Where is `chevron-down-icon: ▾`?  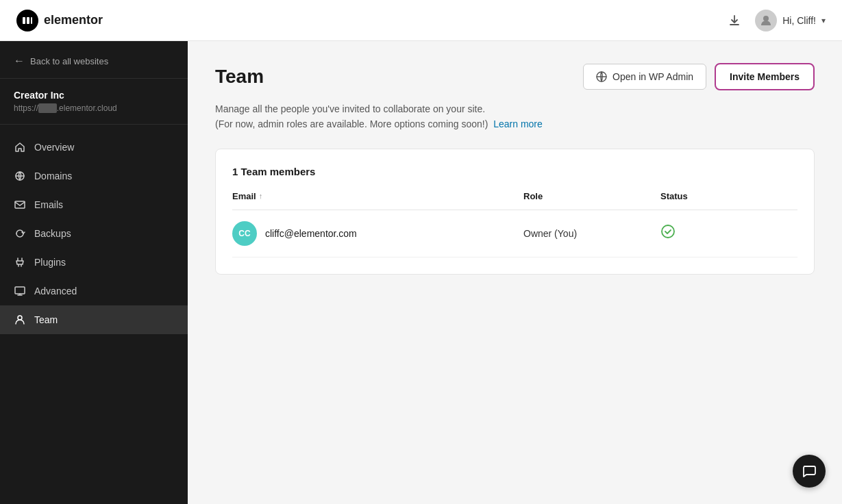 chevron-down-icon: ▾ is located at coordinates (824, 21).